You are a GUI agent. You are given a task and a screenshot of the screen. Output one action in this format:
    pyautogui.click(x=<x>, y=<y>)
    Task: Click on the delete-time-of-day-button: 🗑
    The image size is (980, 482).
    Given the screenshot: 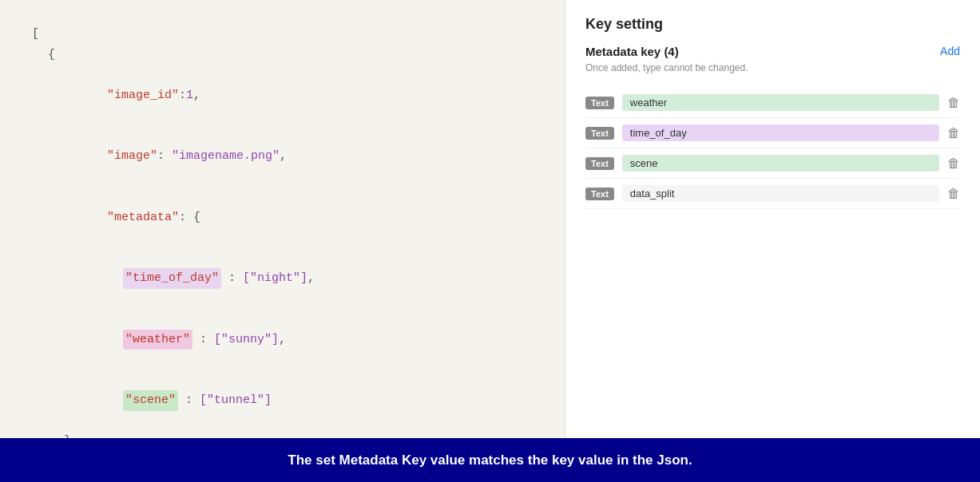 What is the action you would take?
    pyautogui.click(x=954, y=133)
    